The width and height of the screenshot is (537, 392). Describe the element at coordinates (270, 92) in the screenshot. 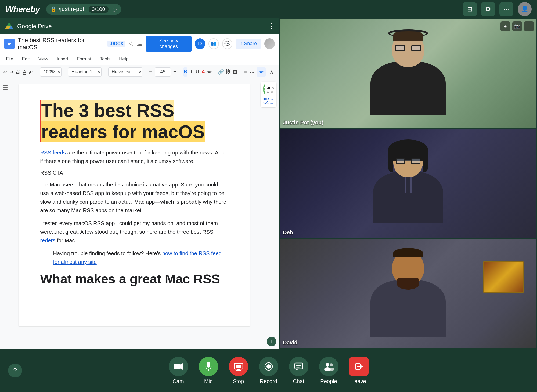

I see `chat-time: 4:31` at that location.